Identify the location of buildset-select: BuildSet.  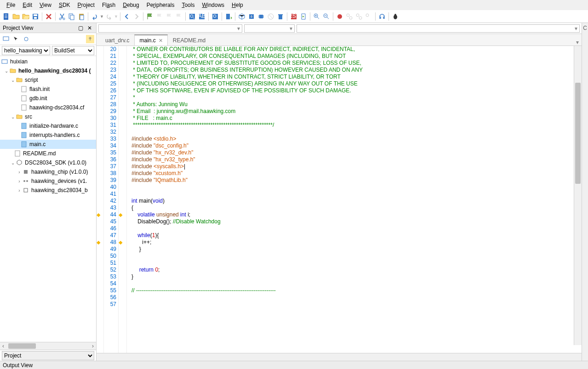
(73, 51).